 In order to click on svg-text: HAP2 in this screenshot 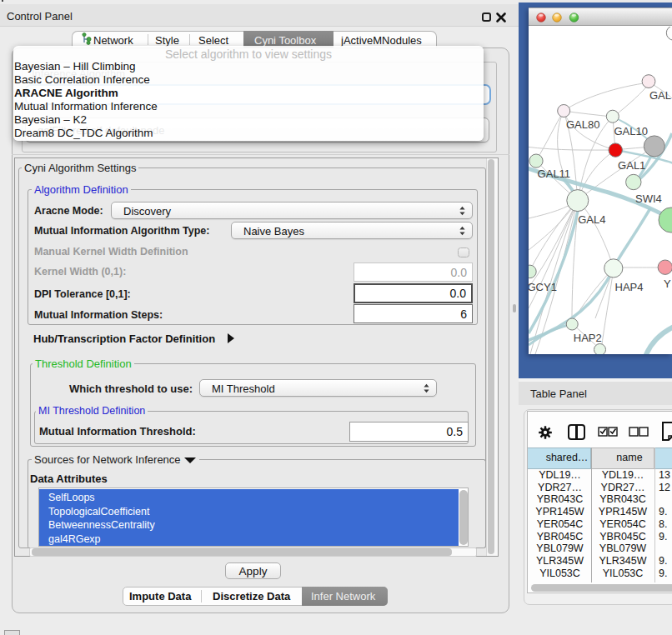, I will do `click(588, 338)`.